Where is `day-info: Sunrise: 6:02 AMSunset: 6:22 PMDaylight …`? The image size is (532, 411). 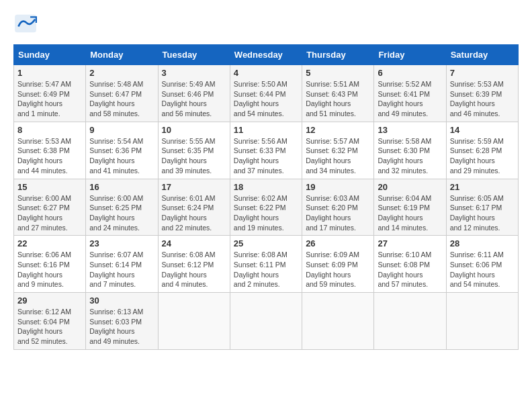
day-info: Sunrise: 6:02 AMSunset: 6:22 PMDaylight … is located at coordinates (266, 214).